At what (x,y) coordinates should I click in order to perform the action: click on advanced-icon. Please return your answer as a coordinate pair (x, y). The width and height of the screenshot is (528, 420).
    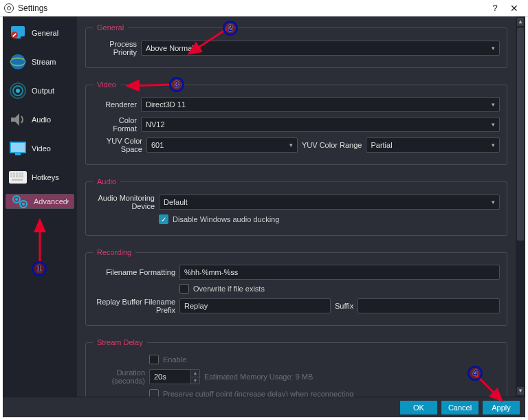
    Looking at the image, I should click on (20, 201).